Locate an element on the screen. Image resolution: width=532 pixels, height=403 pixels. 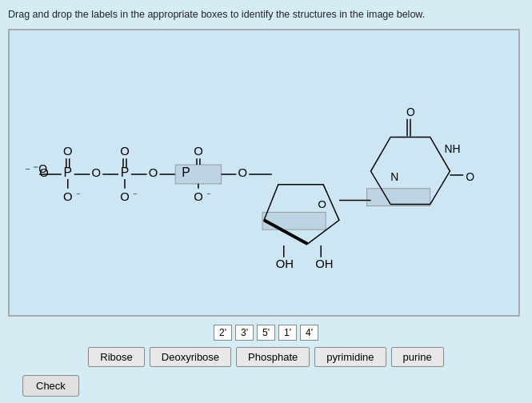
pos-label-1: 1' is located at coordinates (288, 333).